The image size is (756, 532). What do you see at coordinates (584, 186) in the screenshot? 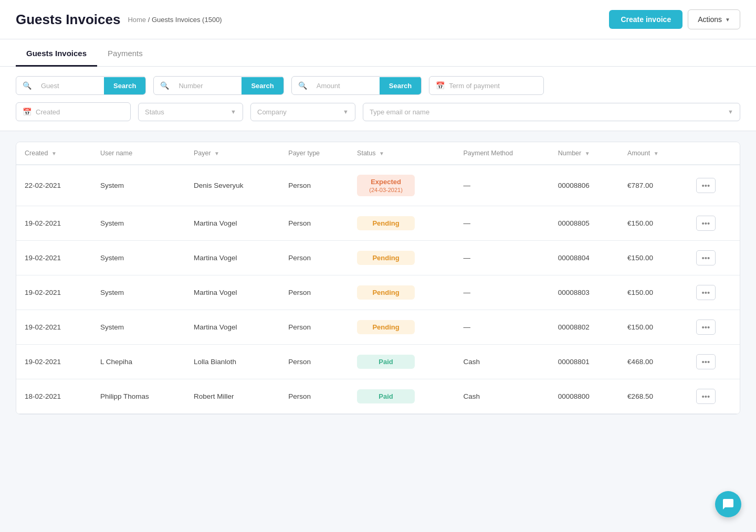
I see `cell-number: 00008806` at bounding box center [584, 186].